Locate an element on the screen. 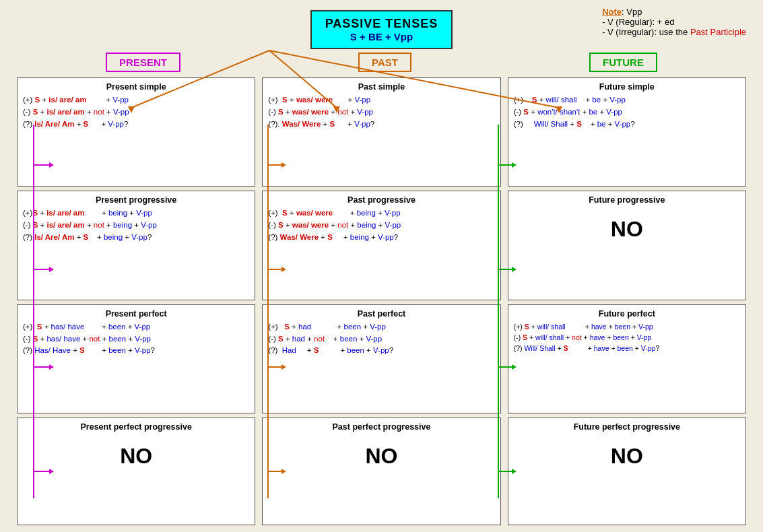 The width and height of the screenshot is (763, 532). title-main: PASSIVE TENSES is located at coordinates (382, 24).